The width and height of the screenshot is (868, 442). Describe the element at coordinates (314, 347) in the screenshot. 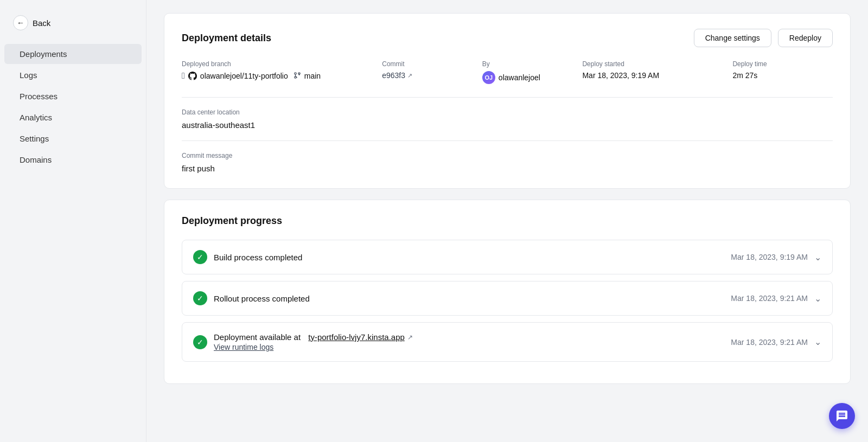

I see `view-runtime-logs-link: View runtime logs` at that location.